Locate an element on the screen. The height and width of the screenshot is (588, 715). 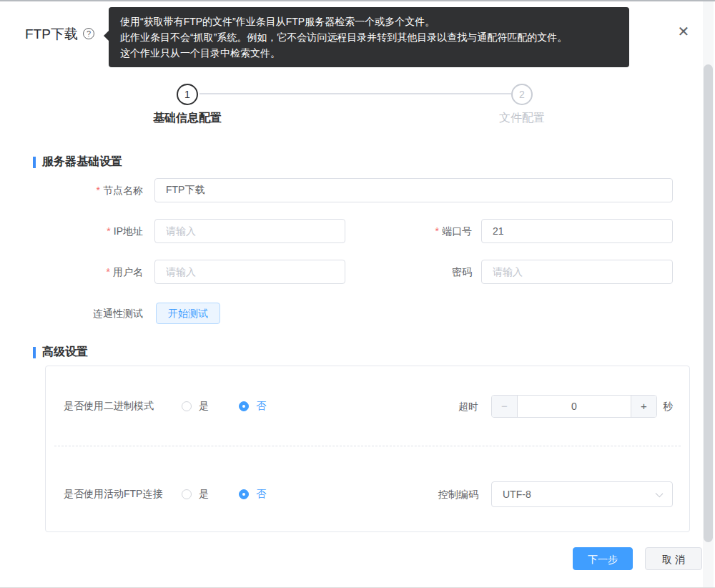
plus-button: + is located at coordinates (644, 406).